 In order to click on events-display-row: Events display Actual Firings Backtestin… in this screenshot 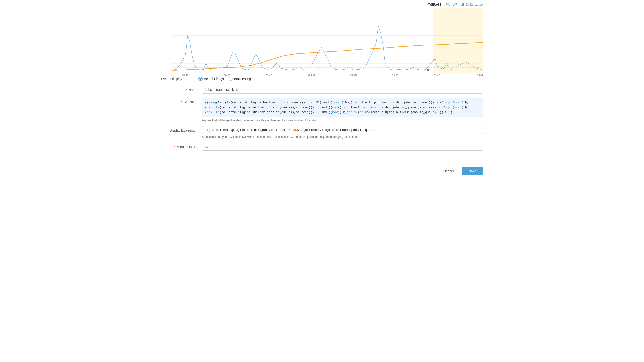, I will do `click(322, 79)`.